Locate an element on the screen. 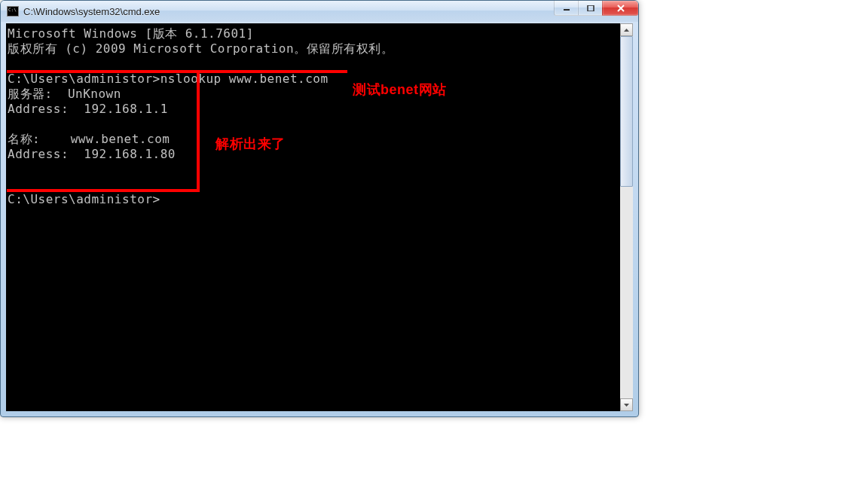 This screenshot has height=488, width=868. address-label-1: Address: is located at coordinates (38, 108).